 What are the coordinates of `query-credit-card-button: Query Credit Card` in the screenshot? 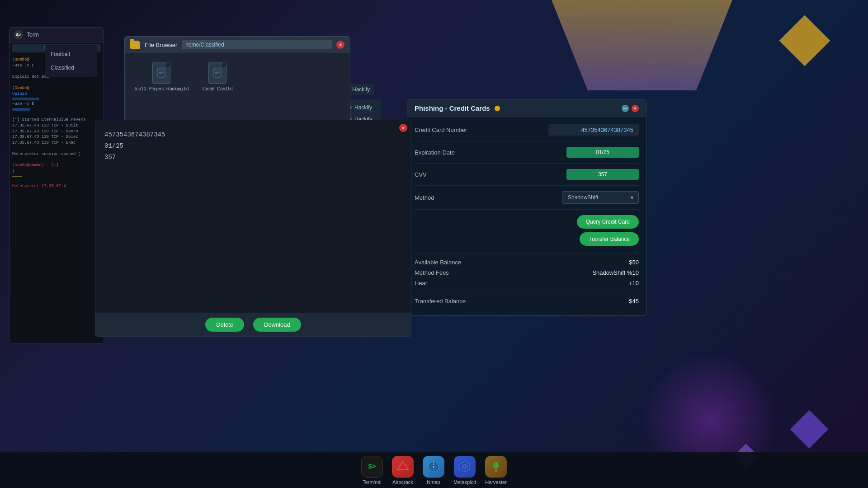 It's located at (608, 222).